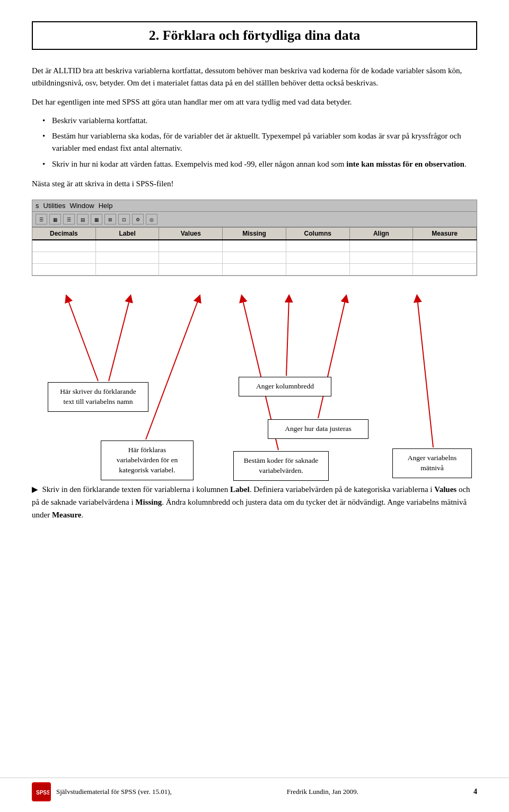 Image resolution: width=509 pixels, height=812 pixels. I want to click on intro-paragraph-1: Det är ALLTID bra att beskriva variabler…, so click(254, 77).